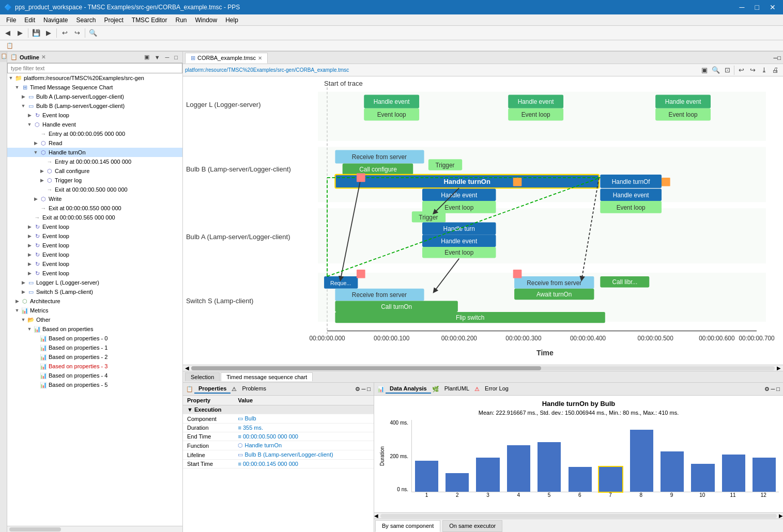 This screenshot has height=532, width=783. What do you see at coordinates (232, 20) in the screenshot?
I see `menu-help: Help` at bounding box center [232, 20].